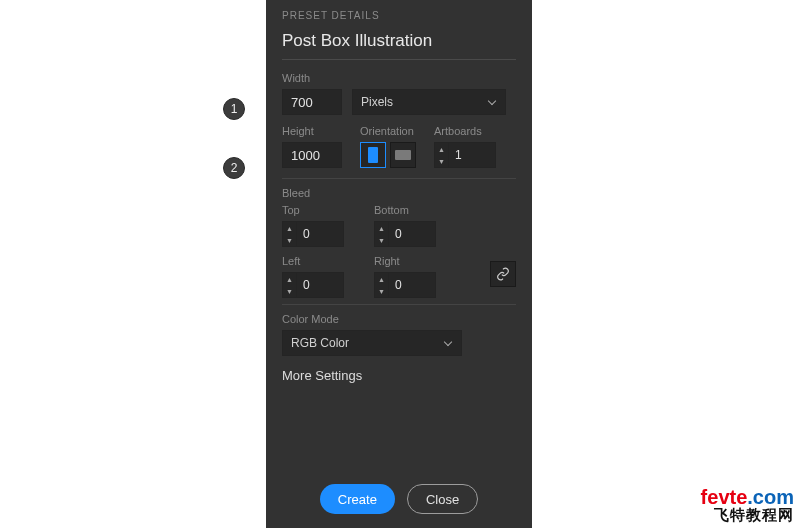 This screenshot has height=528, width=800. Describe the element at coordinates (320, 234) in the screenshot. I see `bleed-top-input` at that location.